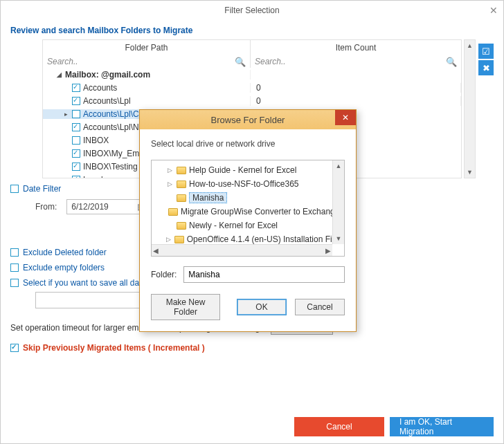 Image resolution: width=504 pixels, height=444 pixels. What do you see at coordinates (248, 208) in the screenshot?
I see `folder-browser-tree: ▷Help Guide - Kernel for Excel▷How-to-us…` at bounding box center [248, 208].